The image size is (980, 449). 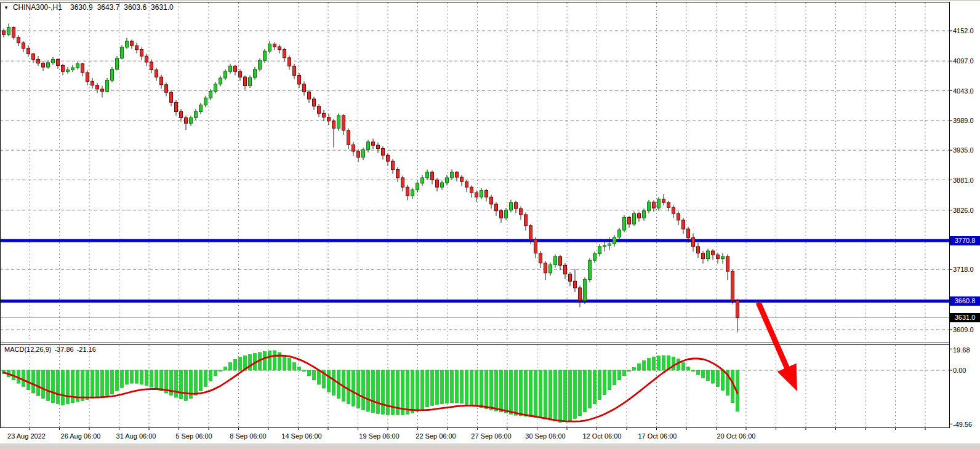 I want to click on ohlc-high-value: 3643.7, so click(x=108, y=7).